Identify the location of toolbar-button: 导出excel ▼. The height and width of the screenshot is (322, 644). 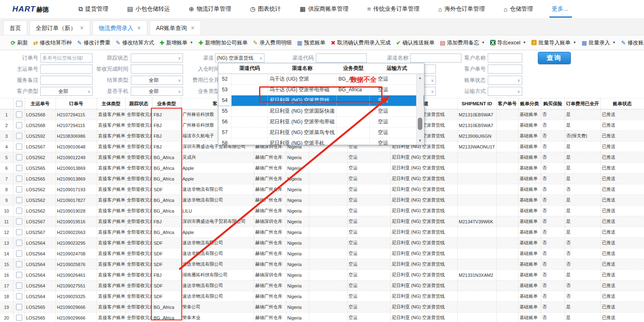
(508, 43).